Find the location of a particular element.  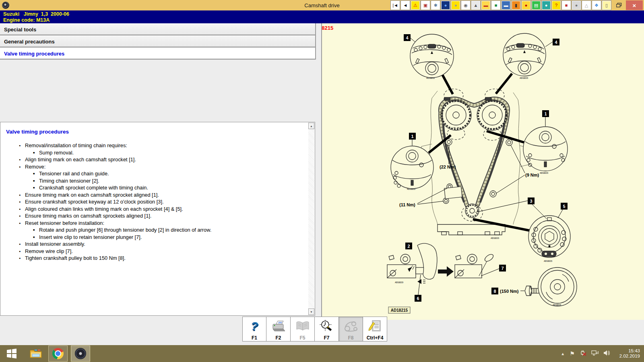

ramp-icon: ▬ is located at coordinates (486, 5).